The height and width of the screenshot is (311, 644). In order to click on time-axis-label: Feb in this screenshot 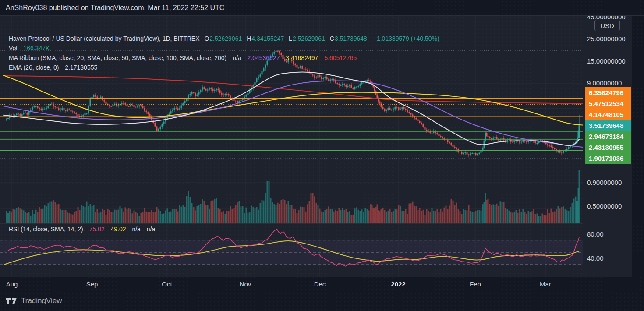, I will do `click(475, 284)`.